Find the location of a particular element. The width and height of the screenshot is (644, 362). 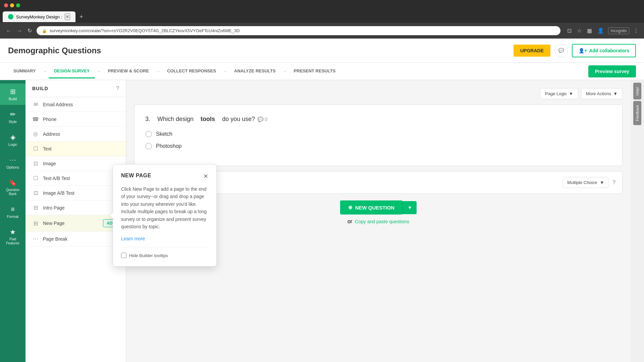

tooltip-body: Click New Page to add a page to the end … is located at coordinates (165, 208).